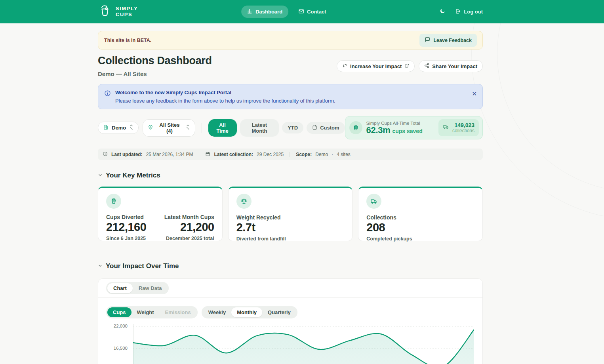  Describe the element at coordinates (303, 343) in the screenshot. I see `impact-chart-canvas` at that location.